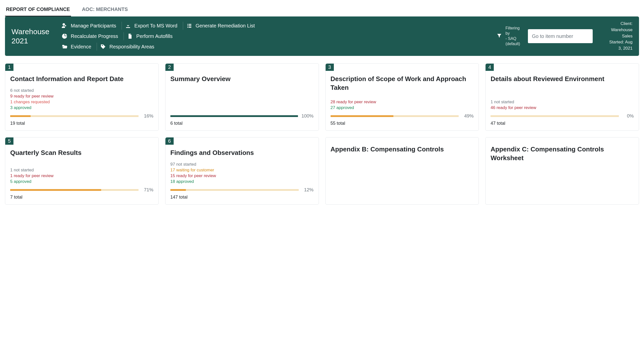  I want to click on section-card-appendix-c: Appendix C: Compensating Controls Worksh…, so click(562, 171).